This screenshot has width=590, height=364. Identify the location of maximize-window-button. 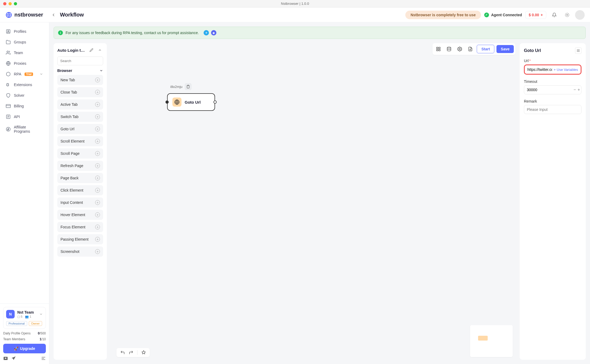
(15, 4).